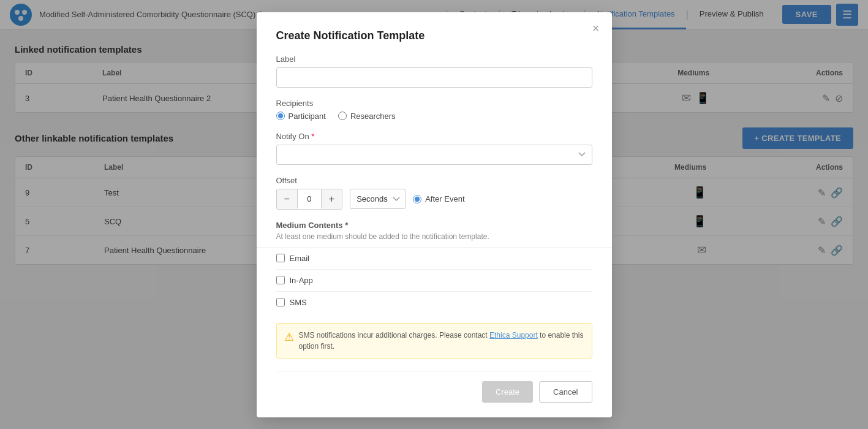 The image size is (868, 429). What do you see at coordinates (434, 148) in the screenshot?
I see `notify-on-form-group: Notify On *` at bounding box center [434, 148].